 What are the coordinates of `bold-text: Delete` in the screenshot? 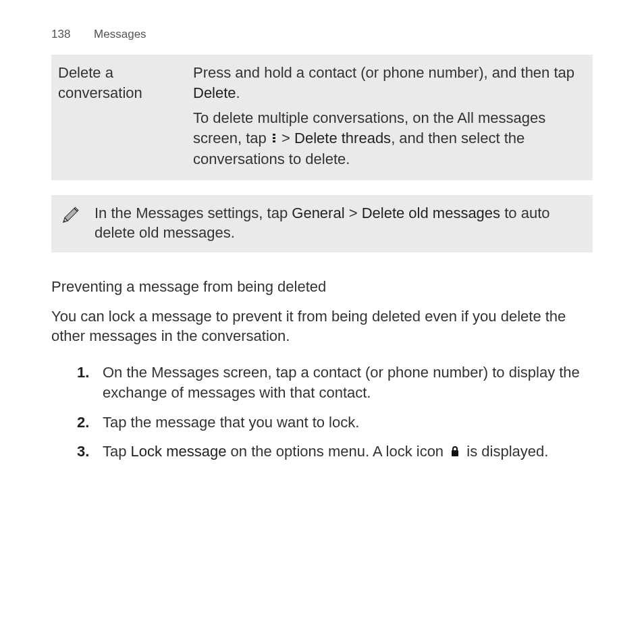 It's located at (215, 93).